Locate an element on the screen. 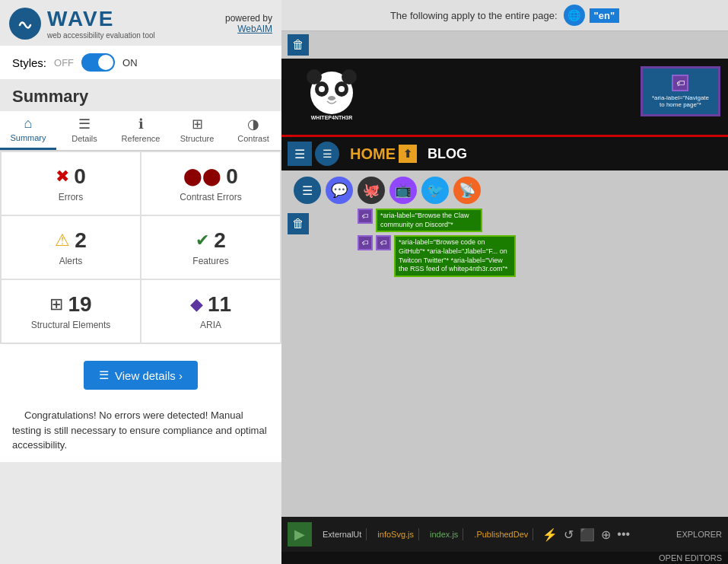 This screenshot has width=728, height=564. site-logo-area: WHITEP4NTH3R is located at coordinates (332, 97).